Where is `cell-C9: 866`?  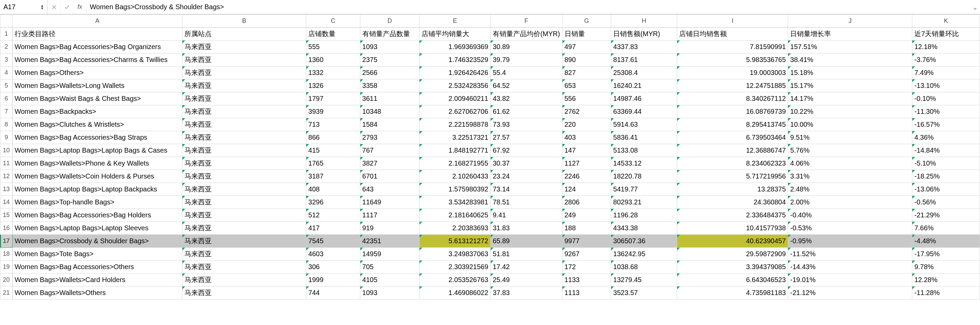 cell-C9: 866 is located at coordinates (333, 138).